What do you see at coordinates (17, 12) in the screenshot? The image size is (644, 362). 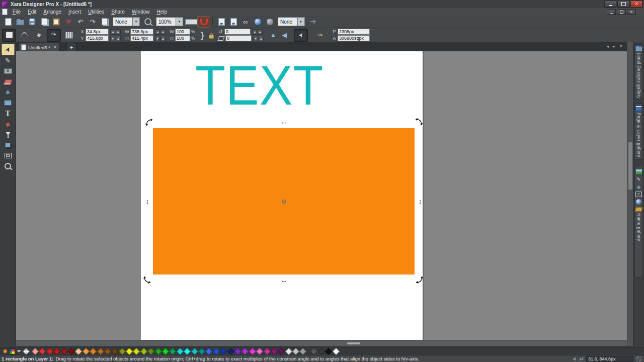 I see `menu-item: File` at bounding box center [17, 12].